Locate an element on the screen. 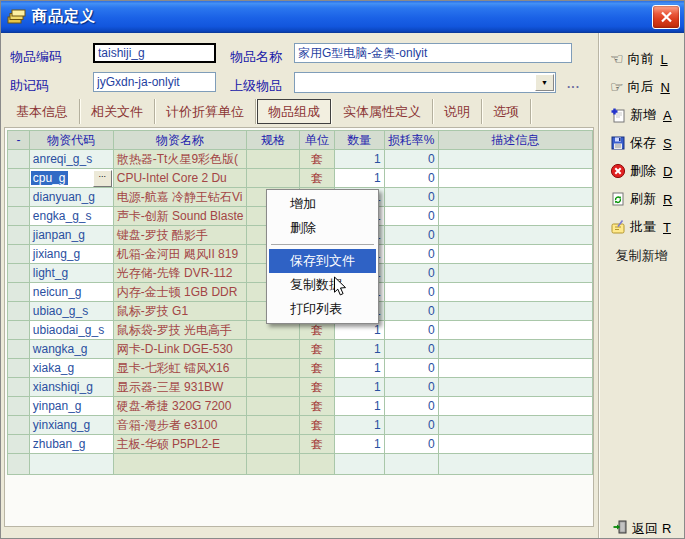 Image resolution: width=685 pixels, height=539 pixels. column-header-0: 物资代码 is located at coordinates (71, 140).